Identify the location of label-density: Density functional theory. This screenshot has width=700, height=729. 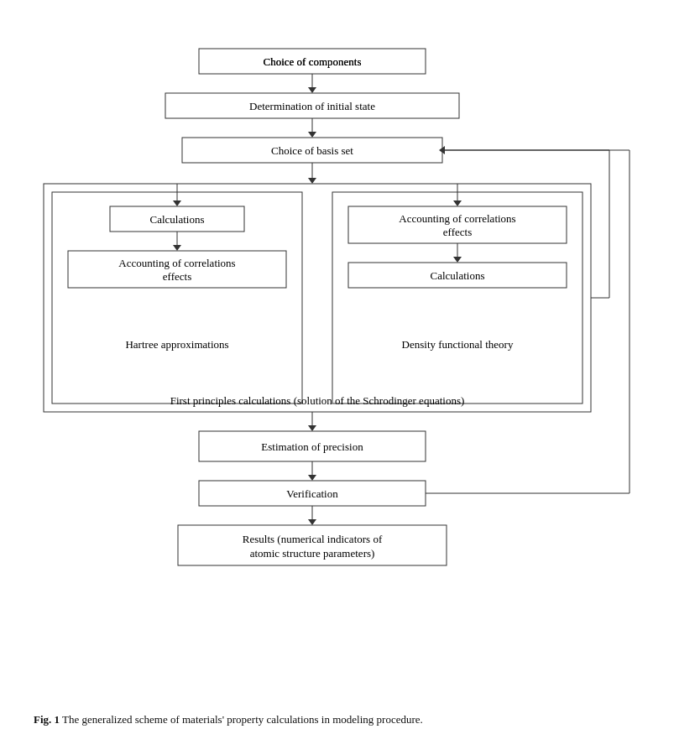
(458, 344).